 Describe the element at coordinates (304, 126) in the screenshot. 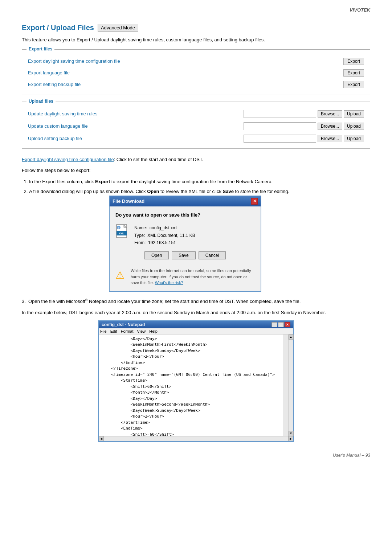

I see `upload-controls-1: Browse... Upload` at that location.